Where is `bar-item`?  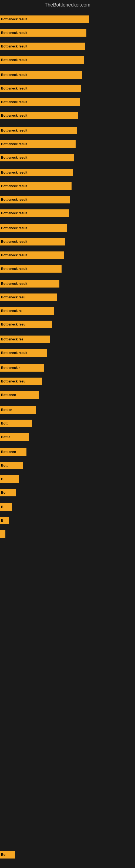
bar-item is located at coordinates (3, 534).